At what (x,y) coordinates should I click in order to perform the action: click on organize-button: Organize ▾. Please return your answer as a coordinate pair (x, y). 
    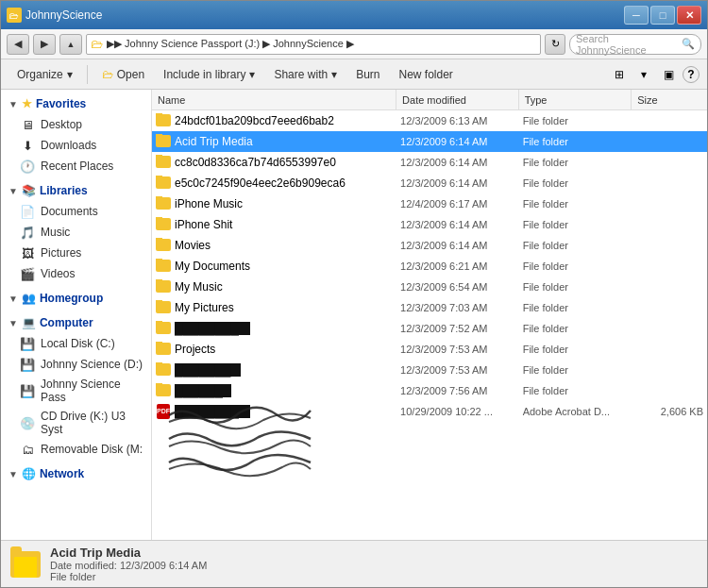
    Looking at the image, I should click on (45, 75).